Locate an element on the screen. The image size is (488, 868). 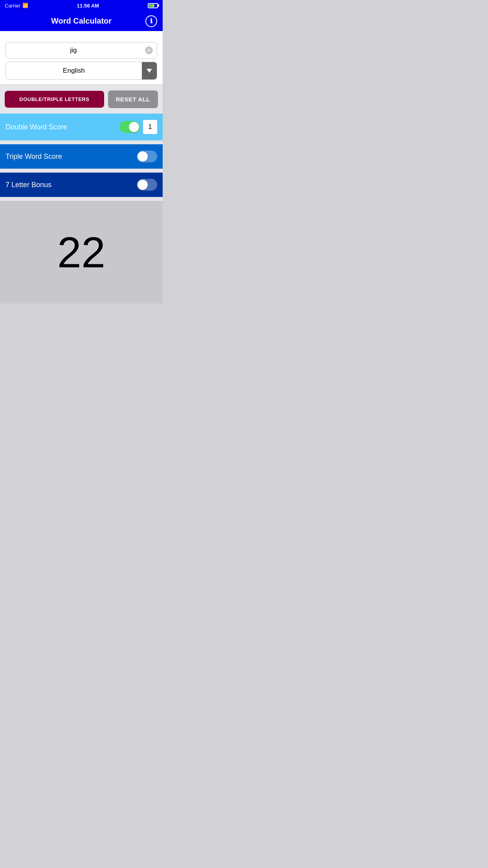
word-input-row: × is located at coordinates (81, 50).